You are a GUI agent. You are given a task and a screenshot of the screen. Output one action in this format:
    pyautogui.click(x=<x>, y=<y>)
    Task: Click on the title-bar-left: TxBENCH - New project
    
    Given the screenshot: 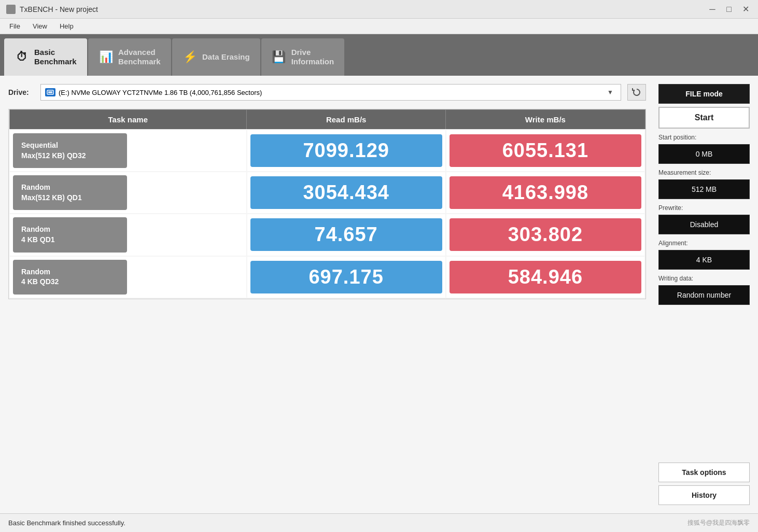 What is the action you would take?
    pyautogui.click(x=52, y=9)
    